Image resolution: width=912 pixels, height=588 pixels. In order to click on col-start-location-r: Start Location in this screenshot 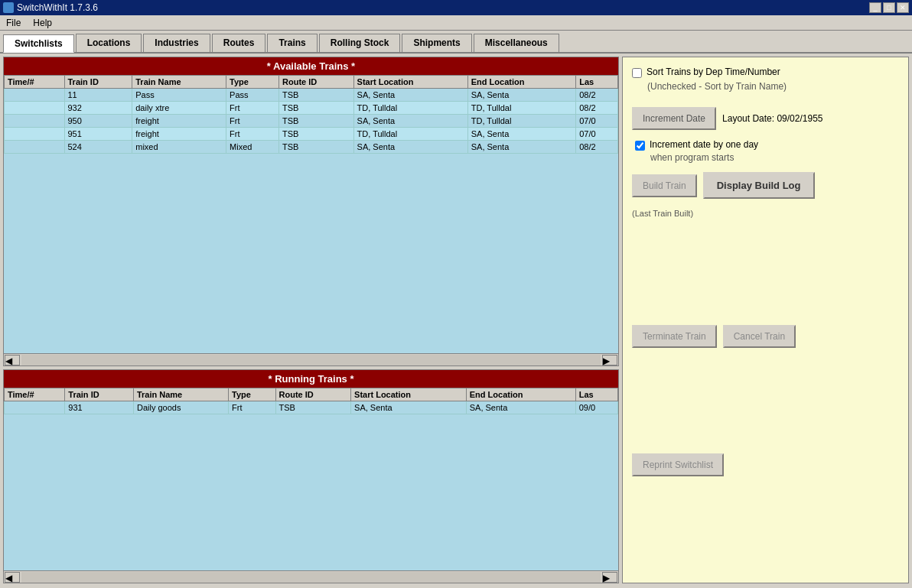, I will do `click(409, 395)`.